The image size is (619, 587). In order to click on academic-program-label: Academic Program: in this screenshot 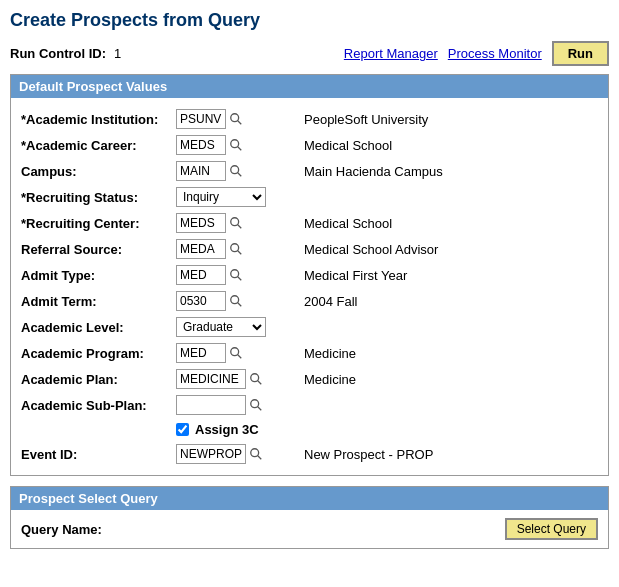, I will do `click(98, 354)`.